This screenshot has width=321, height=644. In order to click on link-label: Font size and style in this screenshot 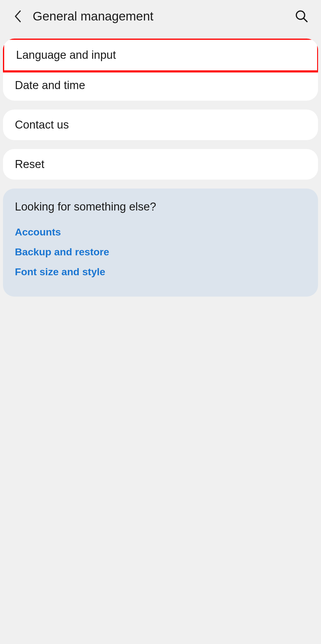, I will do `click(60, 272)`.